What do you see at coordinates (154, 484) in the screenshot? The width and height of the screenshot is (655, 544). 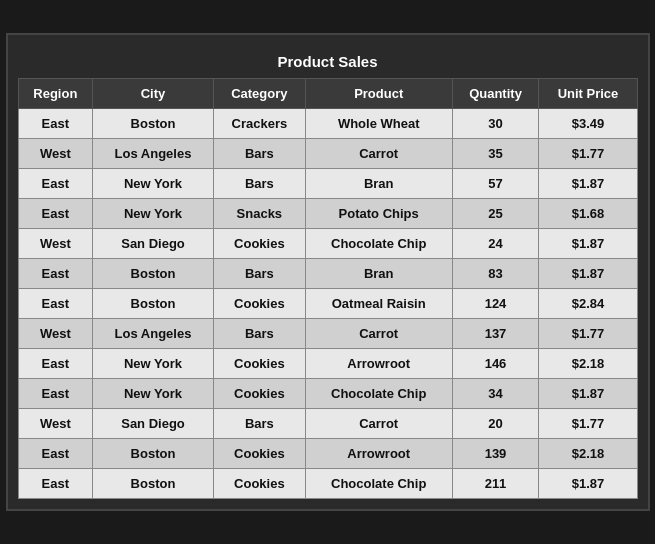 I see `cell-r12-c1: Boston` at bounding box center [154, 484].